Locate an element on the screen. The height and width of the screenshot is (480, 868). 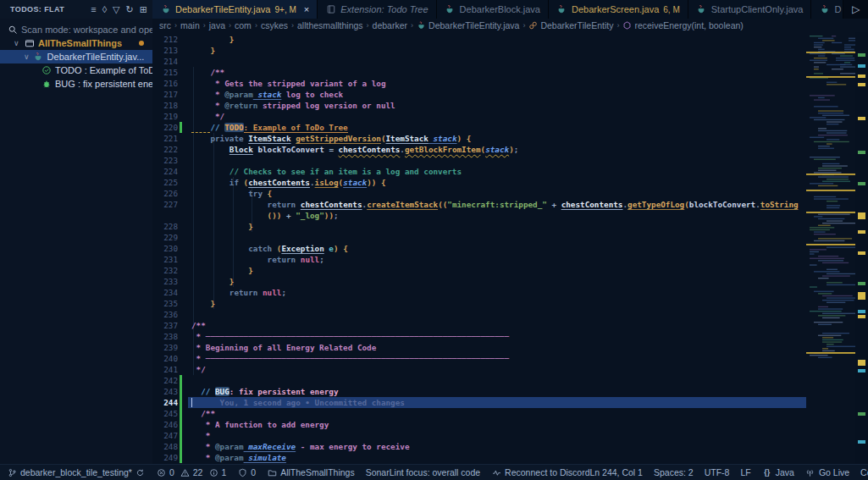
expand-all-icon: ⊞ is located at coordinates (144, 10).